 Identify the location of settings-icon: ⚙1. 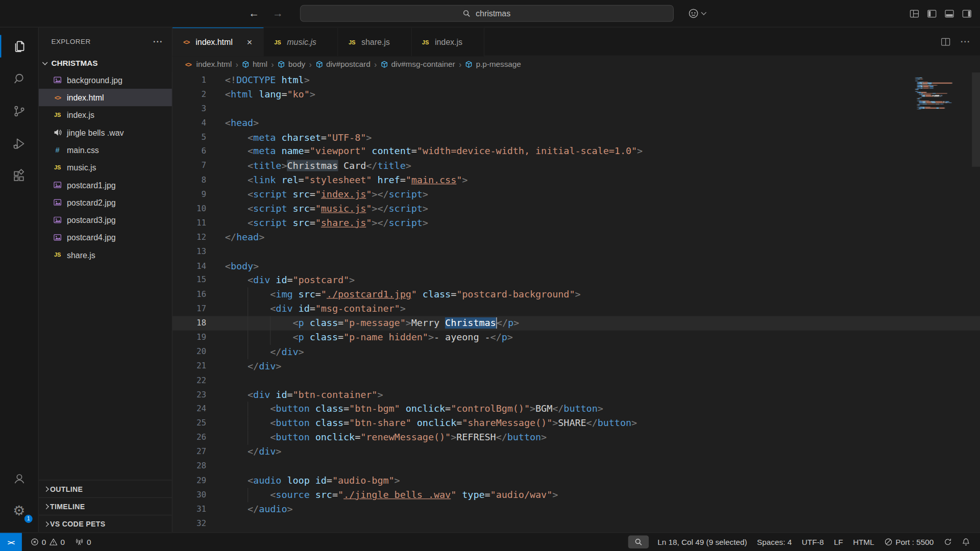
(19, 511).